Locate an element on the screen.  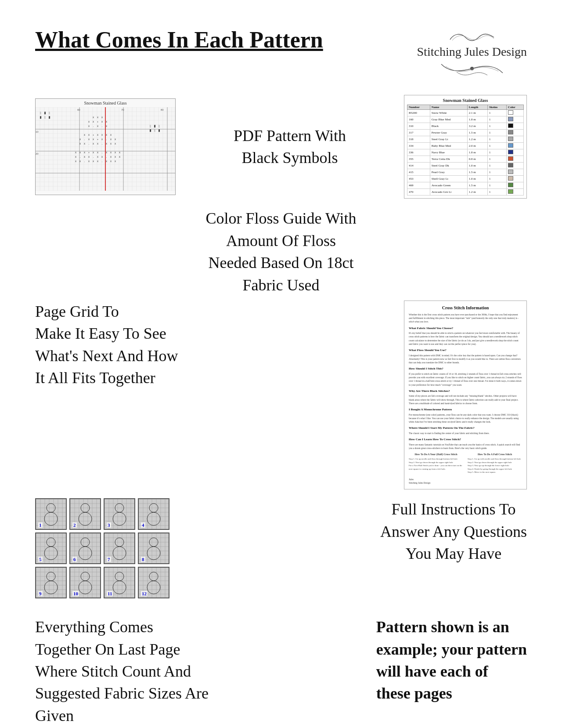
floss-name: Terra Cotta Dk is located at coordinates (449, 159).